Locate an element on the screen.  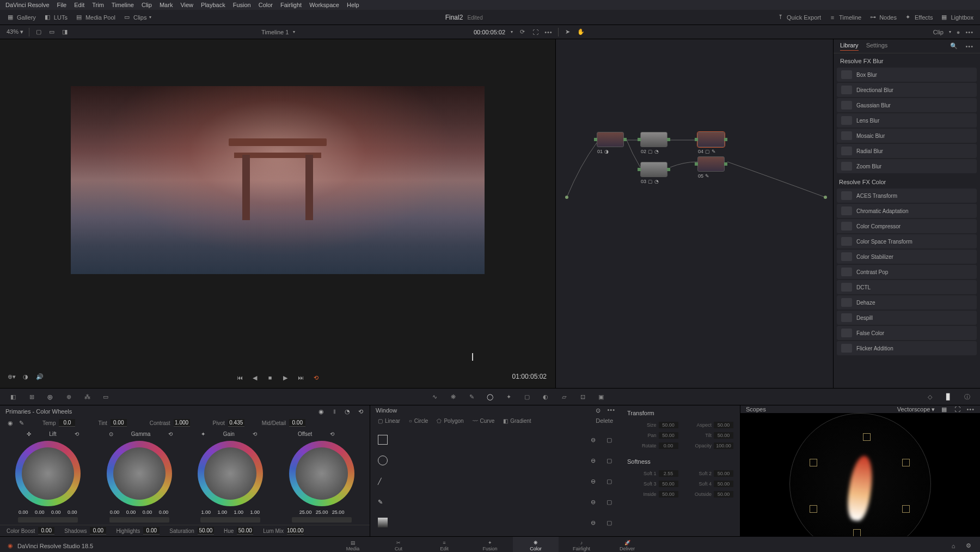
bypass-icon: ⊕▾ is located at coordinates (11, 377).